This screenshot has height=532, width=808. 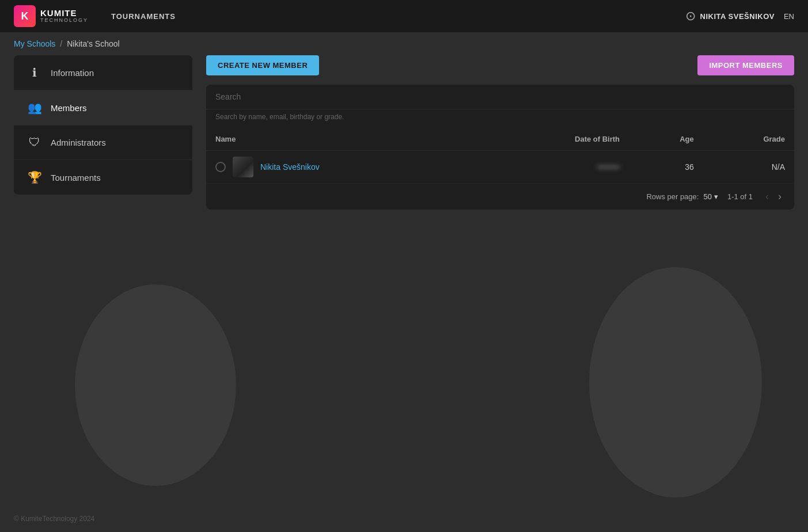 What do you see at coordinates (749, 167) in the screenshot?
I see `member-grade-cell: N/A` at bounding box center [749, 167].